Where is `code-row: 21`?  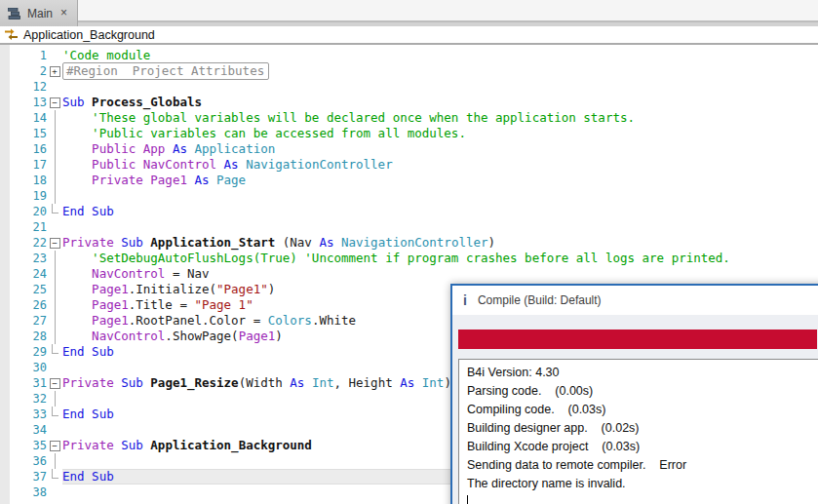 code-row: 21 is located at coordinates (409, 227).